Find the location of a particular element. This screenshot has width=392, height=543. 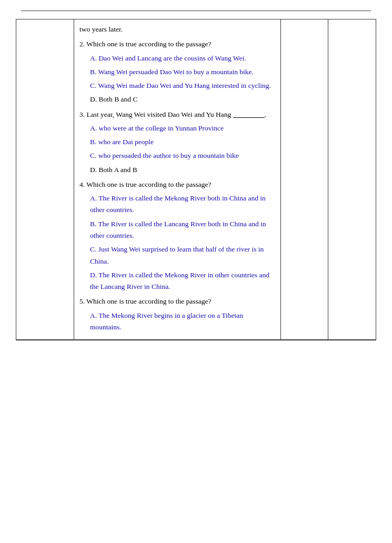

q3-option-d: D. Both A and B is located at coordinates (177, 170).